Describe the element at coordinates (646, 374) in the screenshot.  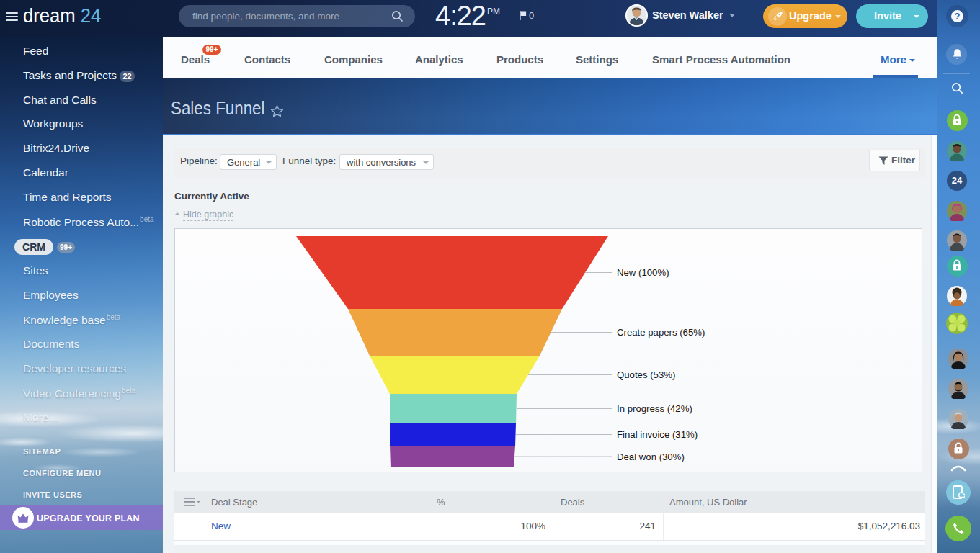
I see `svg-text: Quotes (53%)` at that location.